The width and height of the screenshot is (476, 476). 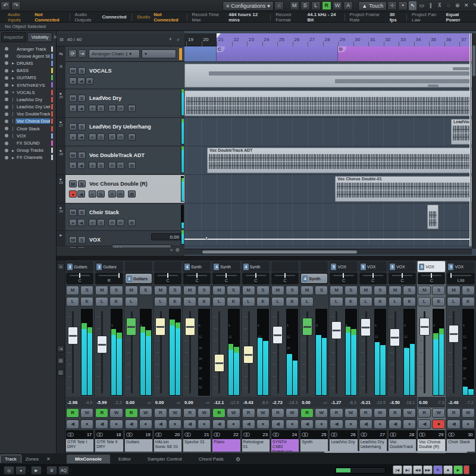 What do you see at coordinates (431, 6) in the screenshot?
I see `split-tool-icon: ∥` at bounding box center [431, 6].